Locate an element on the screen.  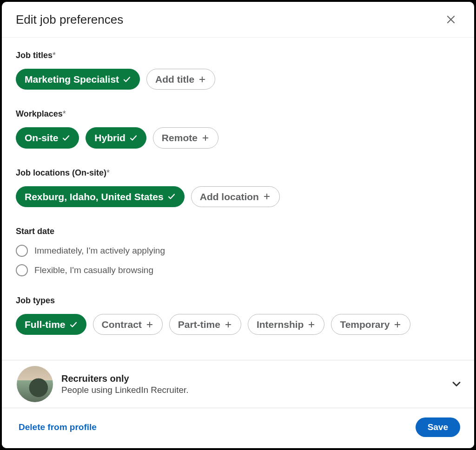
close-button is located at coordinates (451, 20).